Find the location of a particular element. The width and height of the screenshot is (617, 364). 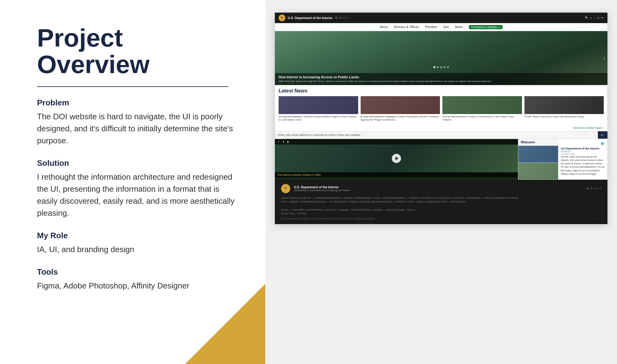

doi-hero-caption: How Interior is Increasing Access to Pub… is located at coordinates (441, 79).